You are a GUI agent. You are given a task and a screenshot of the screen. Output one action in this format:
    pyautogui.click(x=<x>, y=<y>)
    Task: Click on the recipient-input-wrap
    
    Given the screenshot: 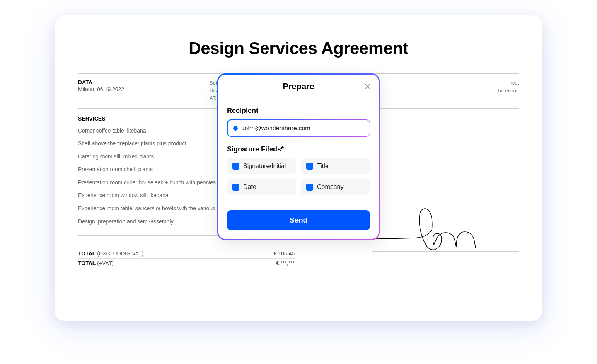 What is the action you would take?
    pyautogui.click(x=298, y=128)
    